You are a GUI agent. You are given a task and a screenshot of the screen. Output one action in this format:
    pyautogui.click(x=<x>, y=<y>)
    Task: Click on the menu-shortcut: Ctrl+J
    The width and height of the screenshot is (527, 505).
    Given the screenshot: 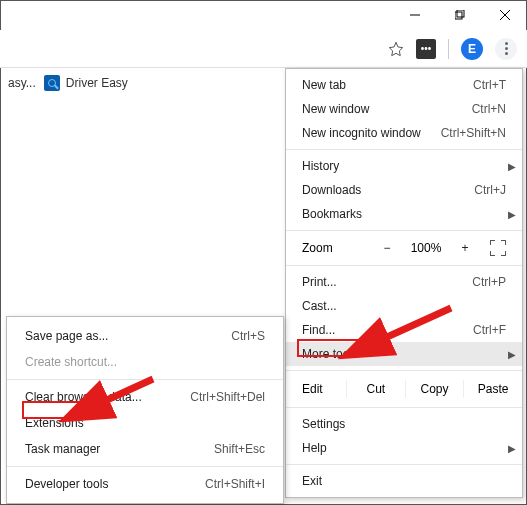 What is the action you would take?
    pyautogui.click(x=490, y=190)
    